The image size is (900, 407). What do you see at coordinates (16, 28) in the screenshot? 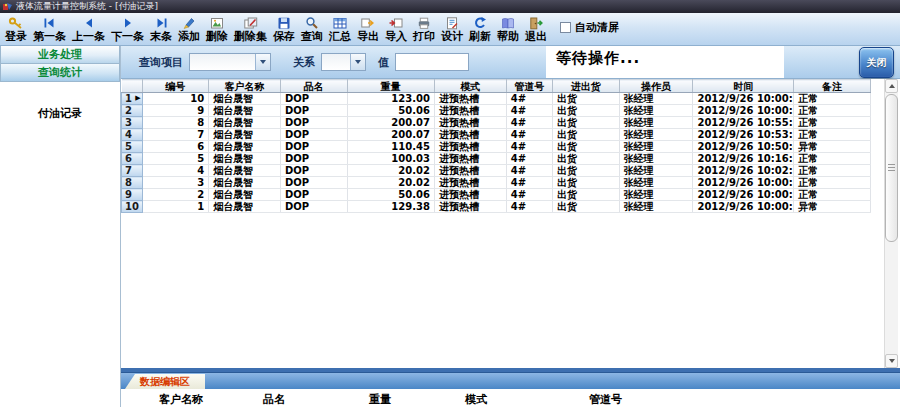
I see `toolbar-button-login: 登录` at bounding box center [16, 28].